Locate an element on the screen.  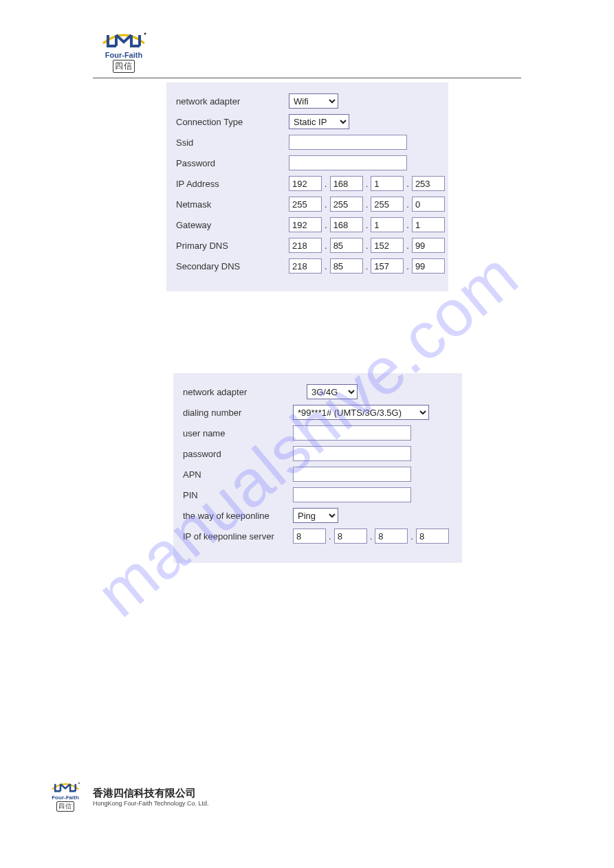
user-name-input is located at coordinates (352, 433).